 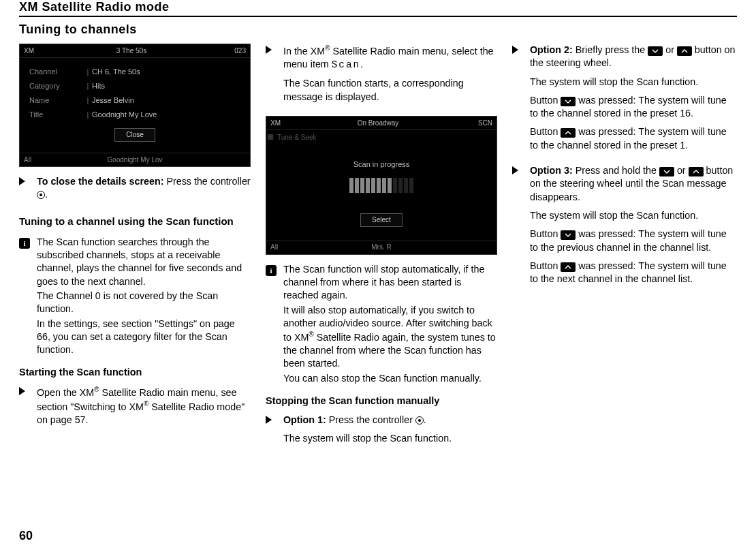 What do you see at coordinates (26, 536) in the screenshot?
I see `page-number: 60` at bounding box center [26, 536].